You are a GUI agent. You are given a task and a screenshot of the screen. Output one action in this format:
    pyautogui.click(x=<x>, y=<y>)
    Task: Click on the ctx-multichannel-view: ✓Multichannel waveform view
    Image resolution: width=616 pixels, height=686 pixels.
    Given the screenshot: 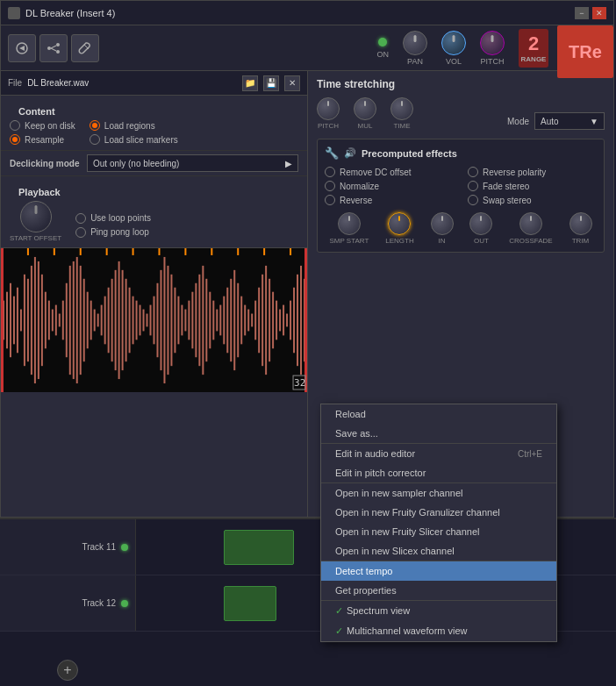 What is the action you would take?
    pyautogui.click(x=439, y=632)
    